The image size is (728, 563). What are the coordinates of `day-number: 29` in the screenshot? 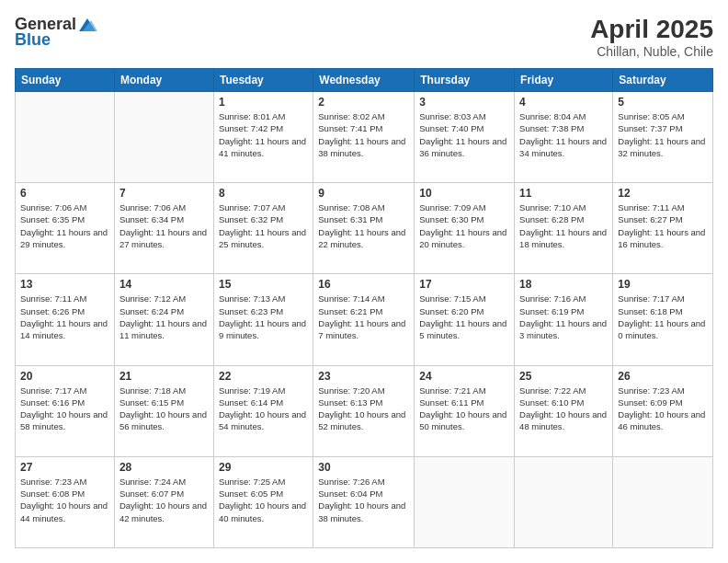 It's located at (263, 467).